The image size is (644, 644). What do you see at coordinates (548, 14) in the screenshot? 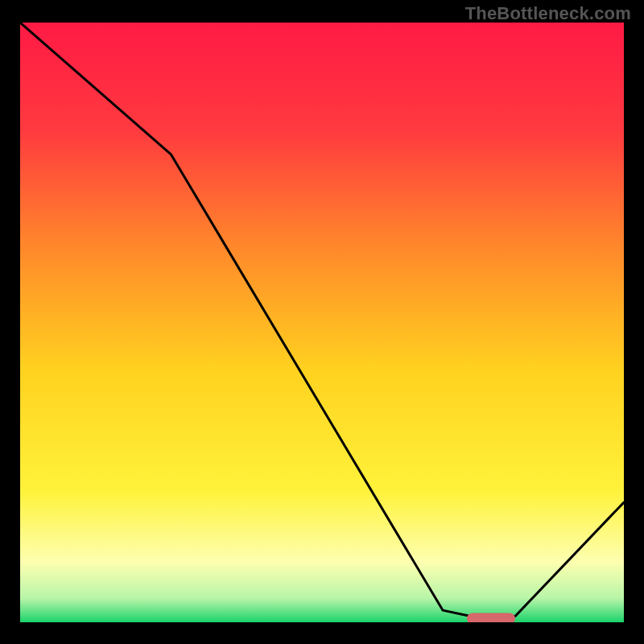
I see `watermark-text: TheBottleneck.com` at bounding box center [548, 14].